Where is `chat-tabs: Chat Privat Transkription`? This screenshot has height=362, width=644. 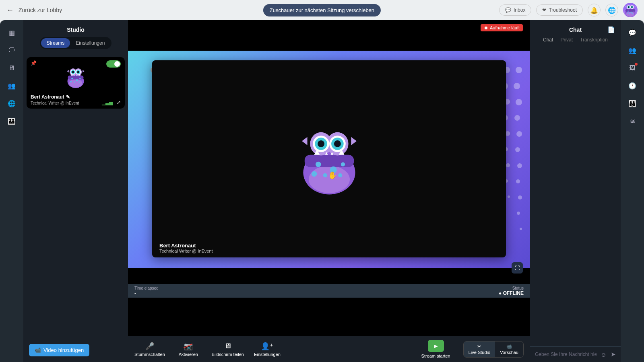 chat-tabs: Chat Privat Transkription is located at coordinates (576, 41).